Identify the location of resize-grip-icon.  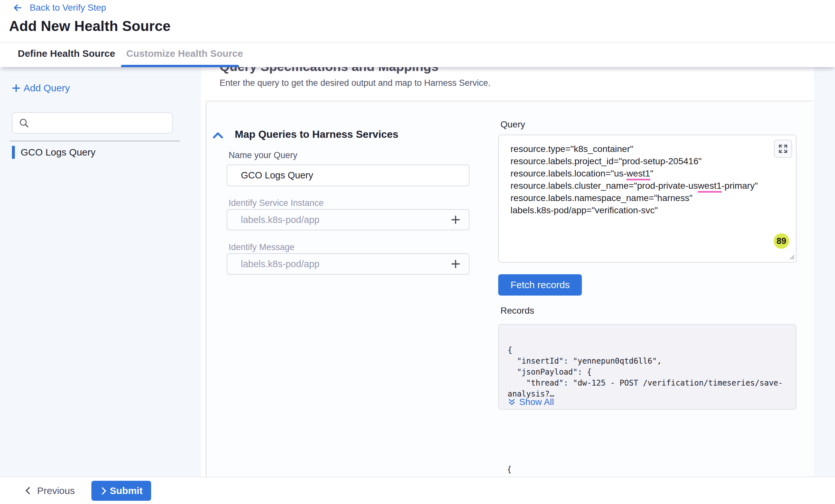
(791, 256).